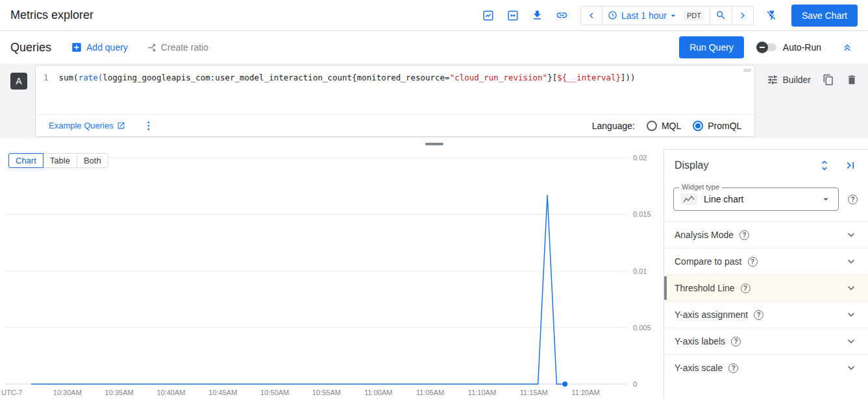 The height and width of the screenshot is (399, 868). I want to click on display-panel-header: Display, so click(766, 165).